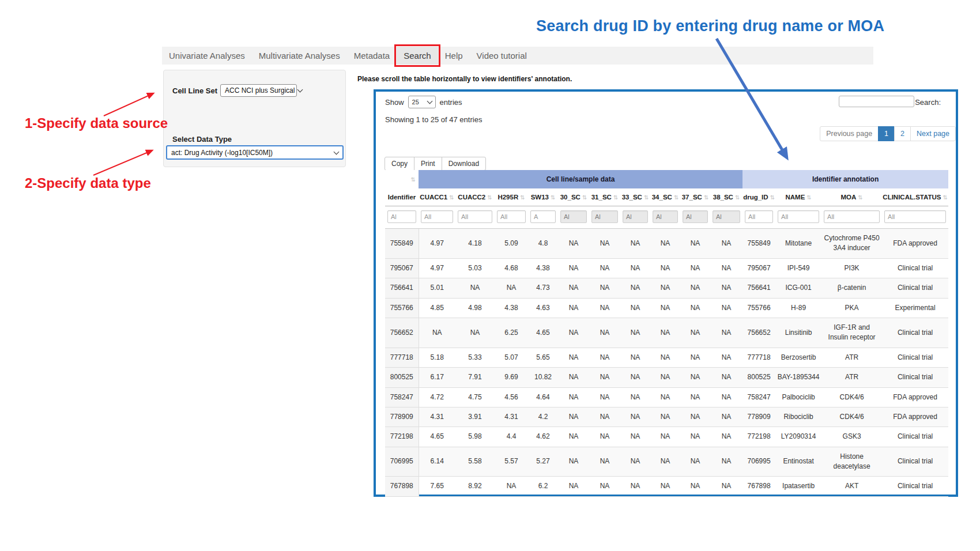 The image size is (980, 551). Describe the element at coordinates (876, 101) in the screenshot. I see `search-input` at that location.